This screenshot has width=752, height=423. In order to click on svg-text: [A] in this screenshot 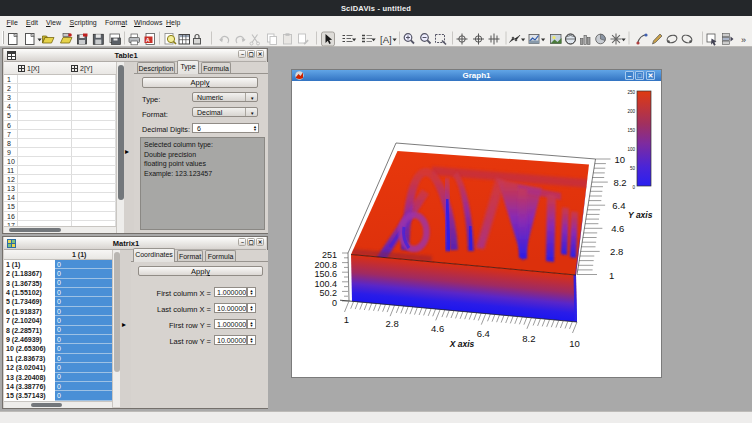, I will do `click(386, 40)`.